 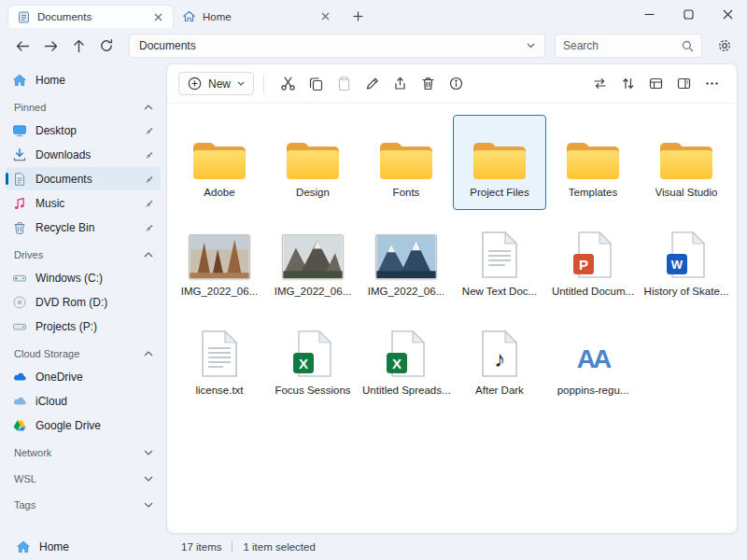 I want to click on file-item: W History of Skate..., so click(x=686, y=261).